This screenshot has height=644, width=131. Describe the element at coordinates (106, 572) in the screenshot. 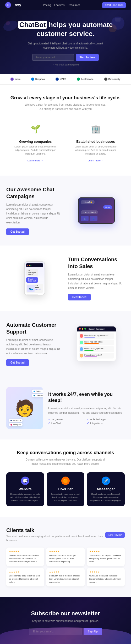

I see `stars-5: ★★★★★` at that location.